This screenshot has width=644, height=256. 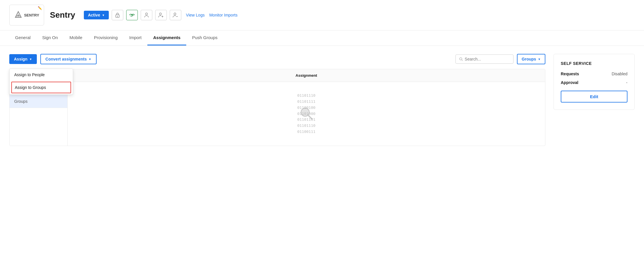 What do you see at coordinates (106, 38) in the screenshot?
I see `tab-provisioning: Provisioning` at bounding box center [106, 38].